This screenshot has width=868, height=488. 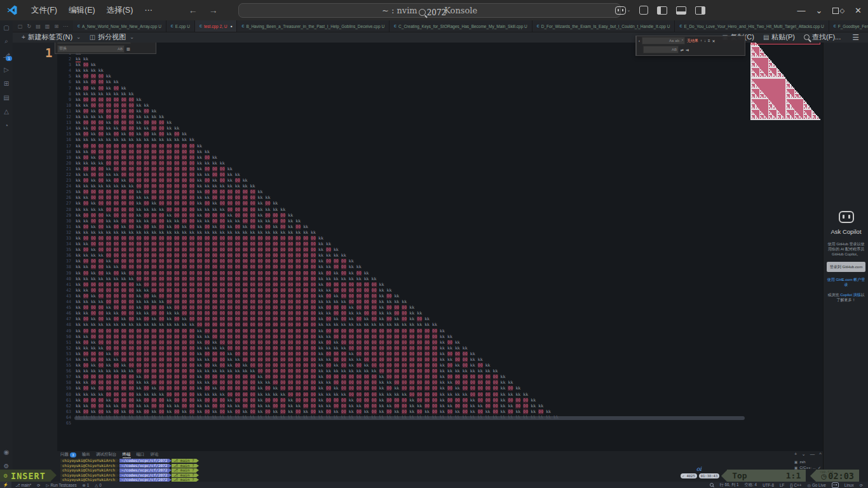 What do you see at coordinates (56, 27) in the screenshot?
I see `tab-strip-icon-4: ⊞` at bounding box center [56, 27].